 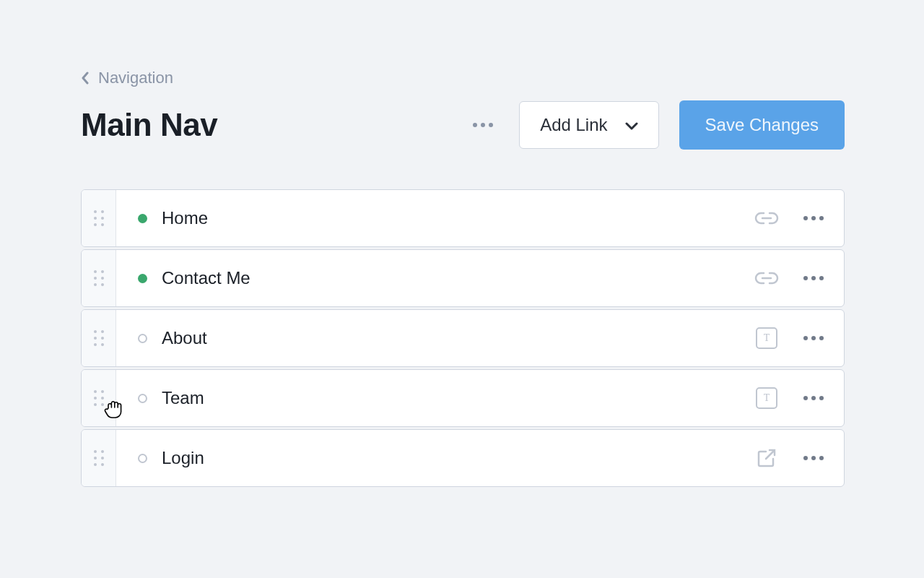 What do you see at coordinates (762, 125) in the screenshot?
I see `save-changes-button: Save Changes` at bounding box center [762, 125].